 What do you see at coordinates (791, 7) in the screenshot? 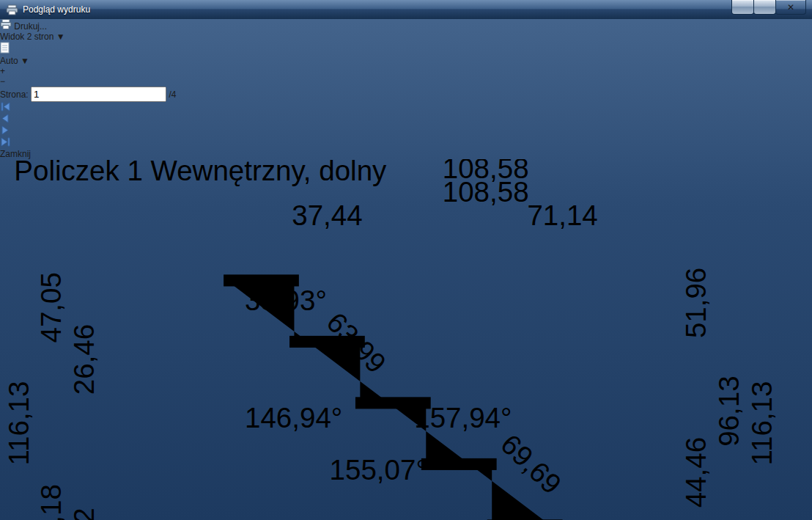
I see `close-icon: ✕` at bounding box center [791, 7].